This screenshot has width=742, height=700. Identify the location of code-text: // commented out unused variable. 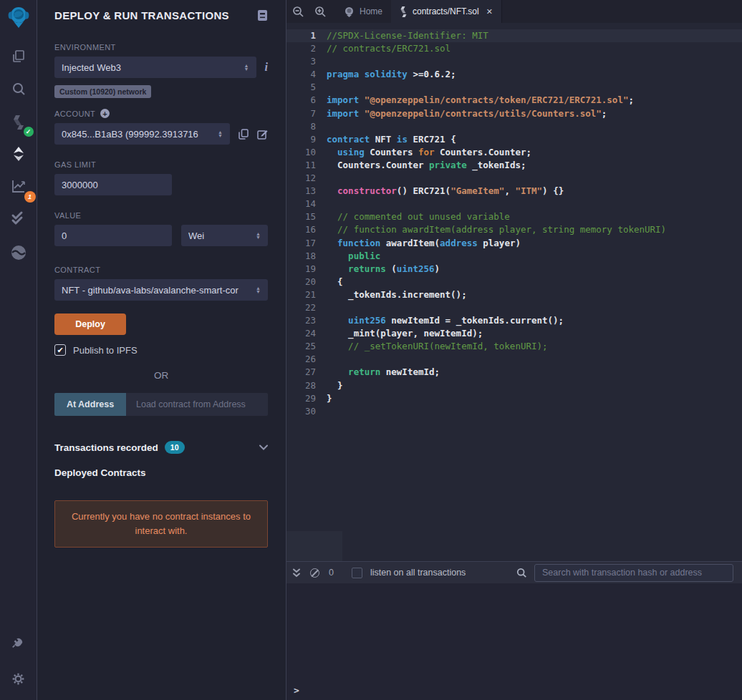
(534, 217).